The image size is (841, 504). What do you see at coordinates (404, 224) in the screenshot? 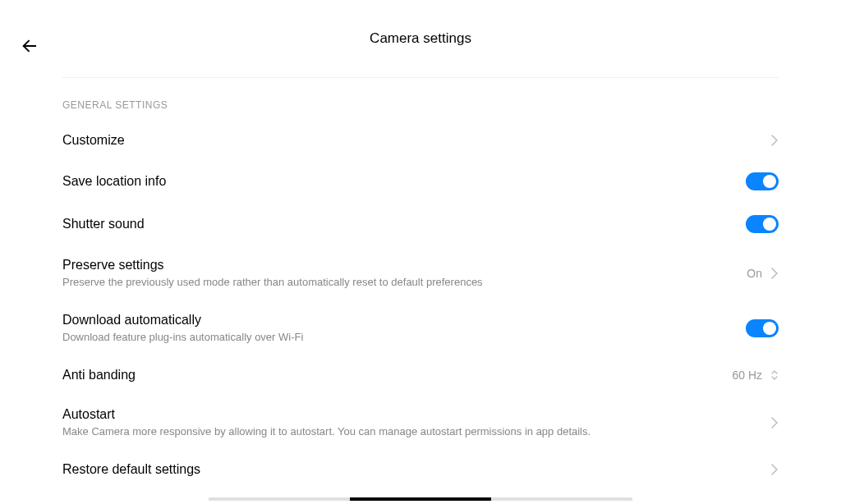
I see `row-title: Shutter sound` at bounding box center [404, 224].